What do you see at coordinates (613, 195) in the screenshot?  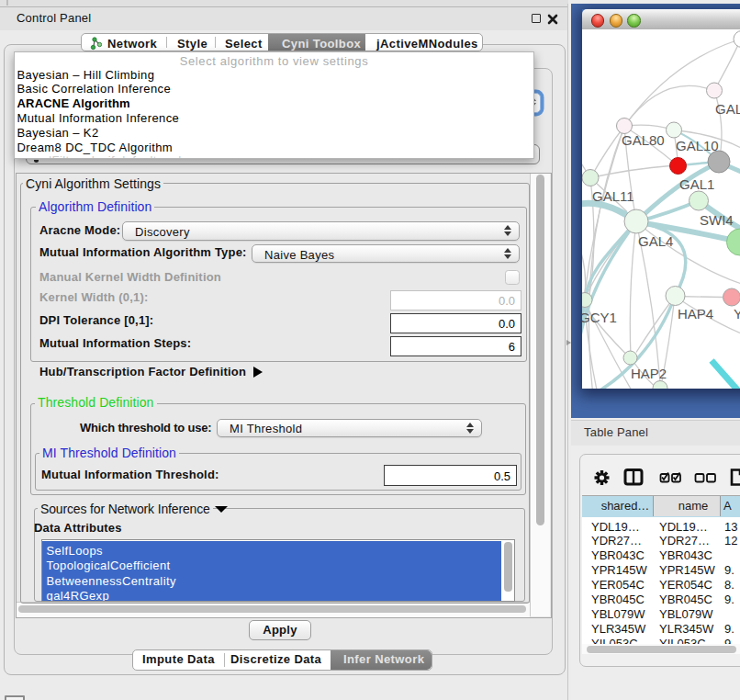 I see `svg-text: GAL11` at bounding box center [613, 195].